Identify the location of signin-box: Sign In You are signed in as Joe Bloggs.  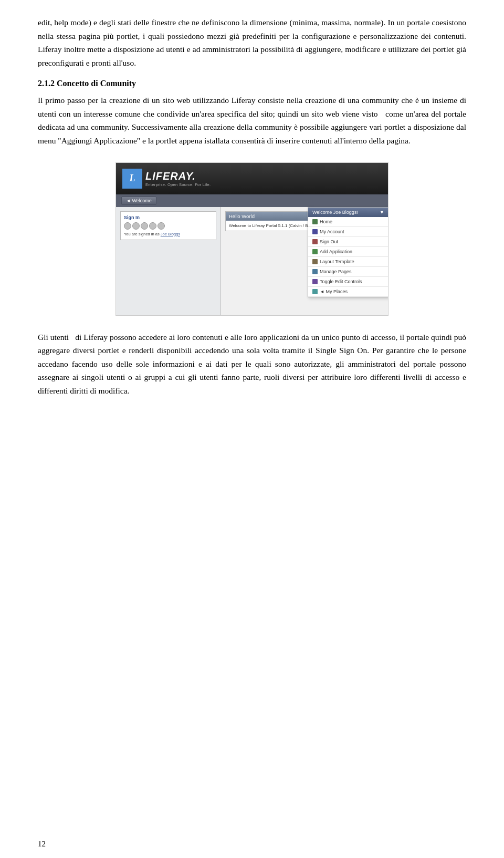
(168, 226).